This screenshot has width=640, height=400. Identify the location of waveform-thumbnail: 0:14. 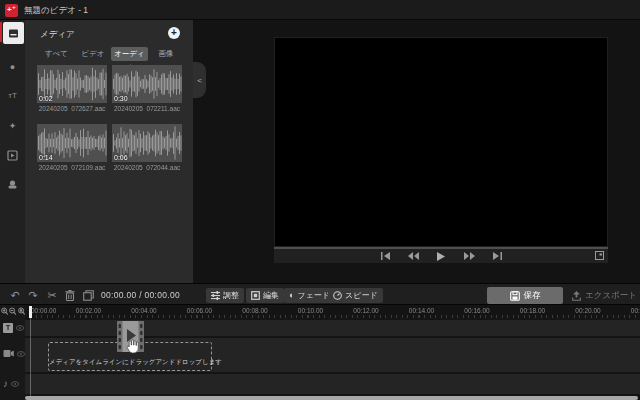
(72, 143).